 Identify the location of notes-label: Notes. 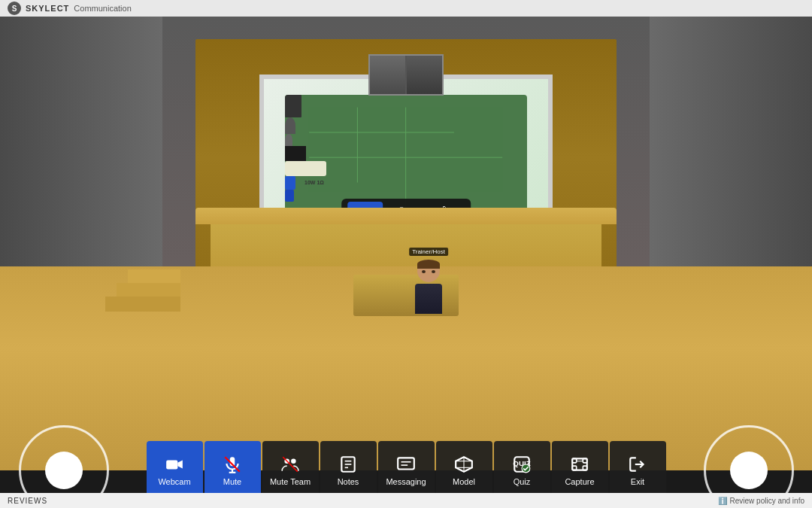
(349, 482).